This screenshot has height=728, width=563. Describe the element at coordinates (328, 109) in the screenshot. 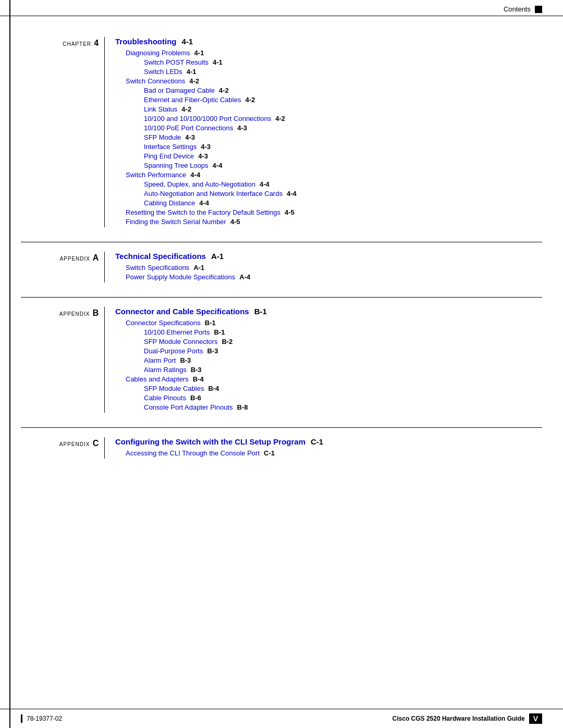

I see `toc-entry-0-6: Link Status4-2` at that location.